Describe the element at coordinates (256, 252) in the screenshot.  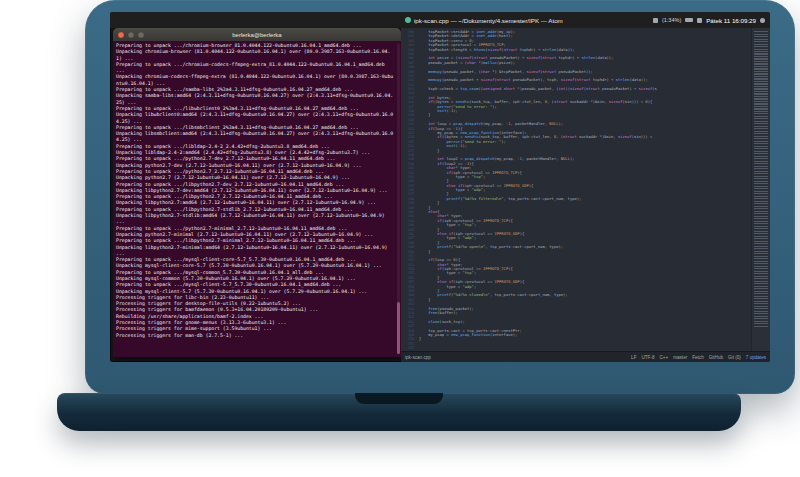
I see `terminal-line: Unpacking libpython2.7-minimal:amd64 (2.…` at that location.